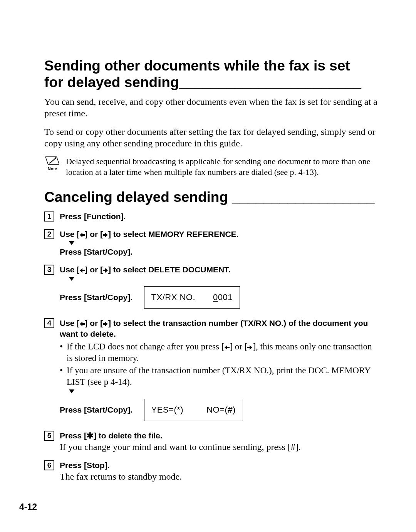 The width and height of the screenshot is (416, 532). What do you see at coordinates (138, 197) in the screenshot?
I see `heading2-text: Canceling delayed sending` at bounding box center [138, 197].